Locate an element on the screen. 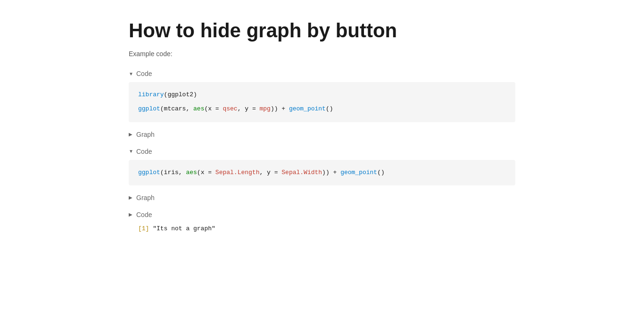 Image resolution: width=644 pixels, height=310 pixels. kw-close-2: )) + is located at coordinates (331, 173).